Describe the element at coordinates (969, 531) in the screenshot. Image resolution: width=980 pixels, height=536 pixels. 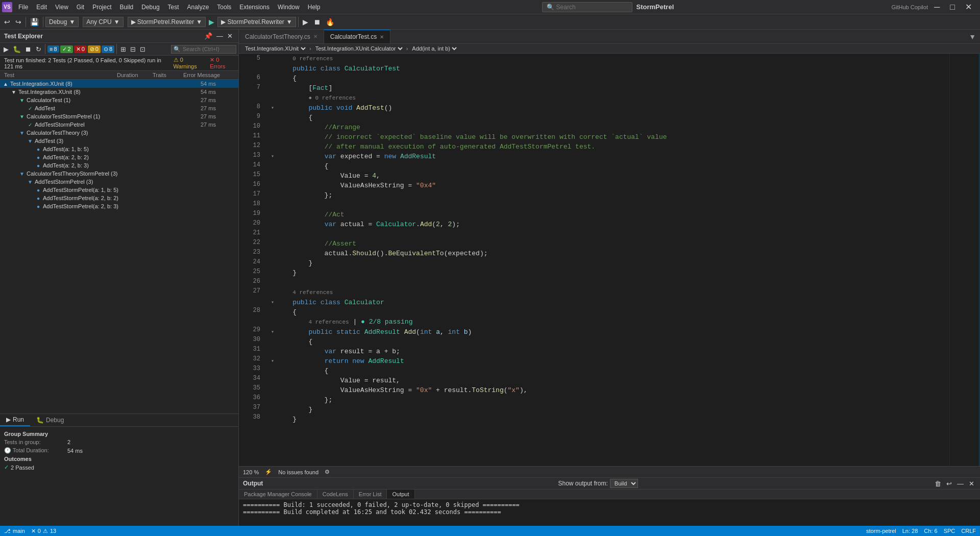
I see `line-ending-item: CRLF` at that location.